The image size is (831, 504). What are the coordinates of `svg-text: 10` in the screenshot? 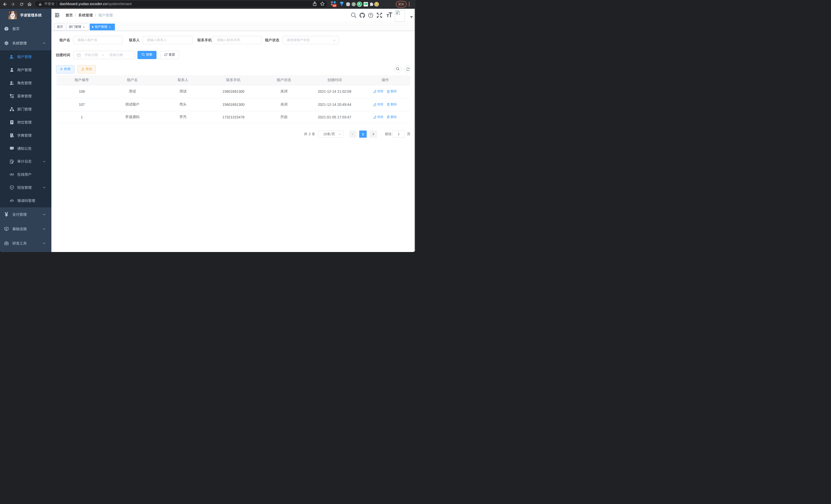 It's located at (335, 5).